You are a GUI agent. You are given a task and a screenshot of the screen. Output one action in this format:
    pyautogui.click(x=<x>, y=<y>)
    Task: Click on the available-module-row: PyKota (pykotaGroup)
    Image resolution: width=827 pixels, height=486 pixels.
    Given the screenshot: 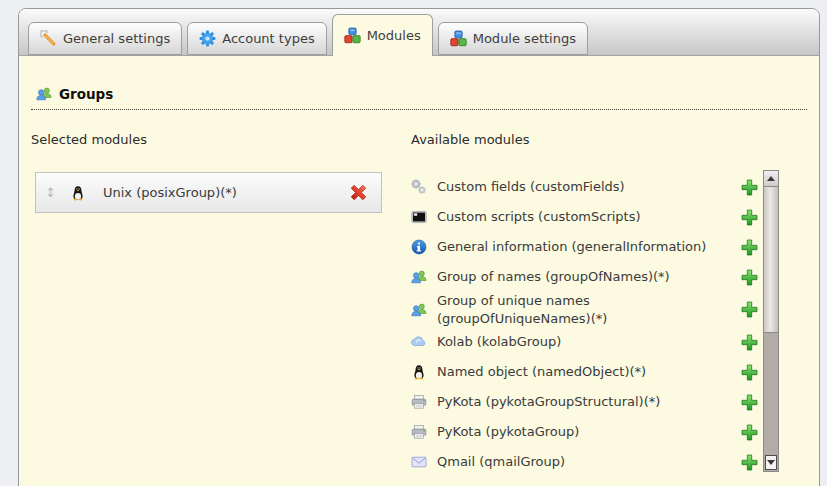 What is the action you would take?
    pyautogui.click(x=584, y=432)
    